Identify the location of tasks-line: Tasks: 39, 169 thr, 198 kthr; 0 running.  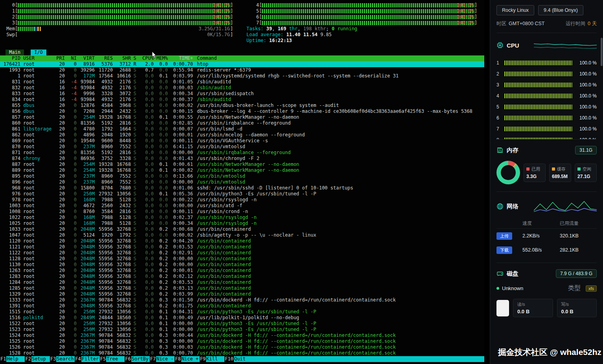
(362, 29).